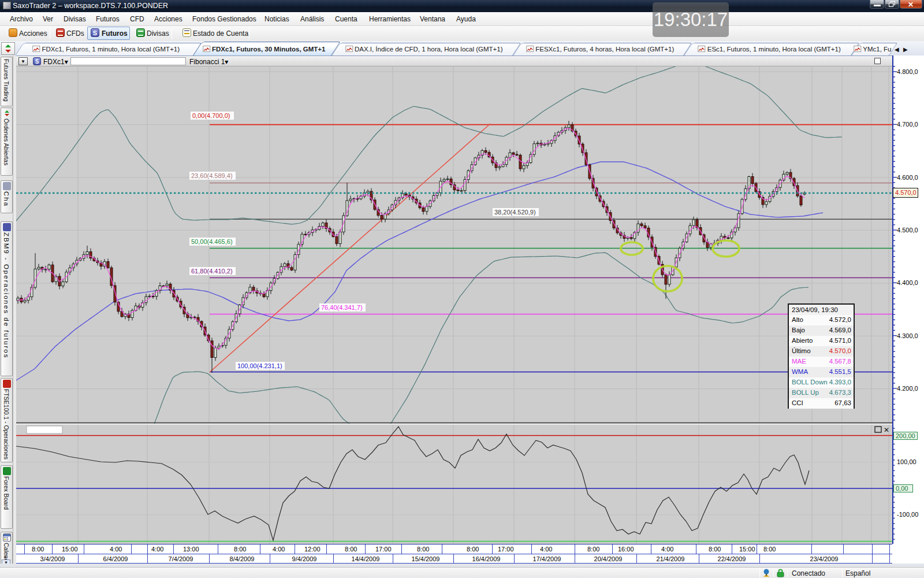 The width and height of the screenshot is (924, 578). What do you see at coordinates (211, 116) in the screenshot?
I see `svg-text: 0,00(4.700,0)` at bounding box center [211, 116].